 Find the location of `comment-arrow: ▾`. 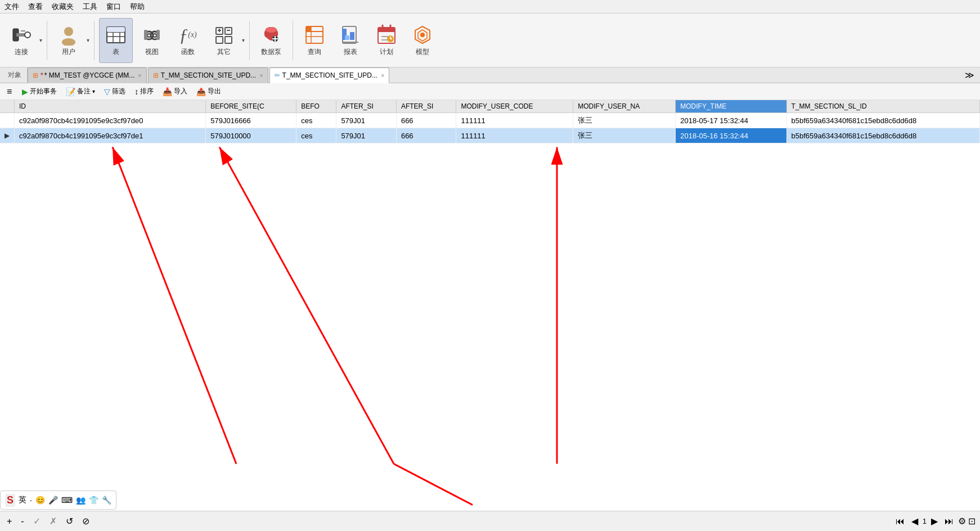

comment-arrow: ▾ is located at coordinates (93, 91).